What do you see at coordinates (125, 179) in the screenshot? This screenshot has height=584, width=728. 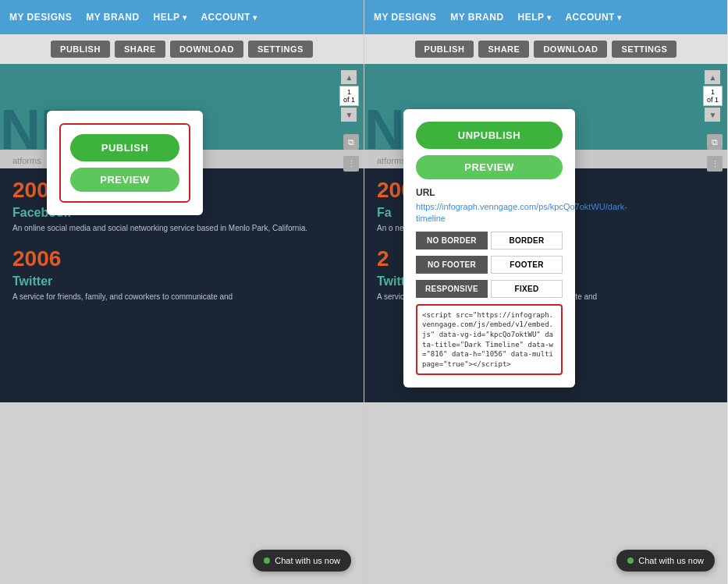 I see `preview-action-btn-left: PREVIEW` at bounding box center [125, 179].